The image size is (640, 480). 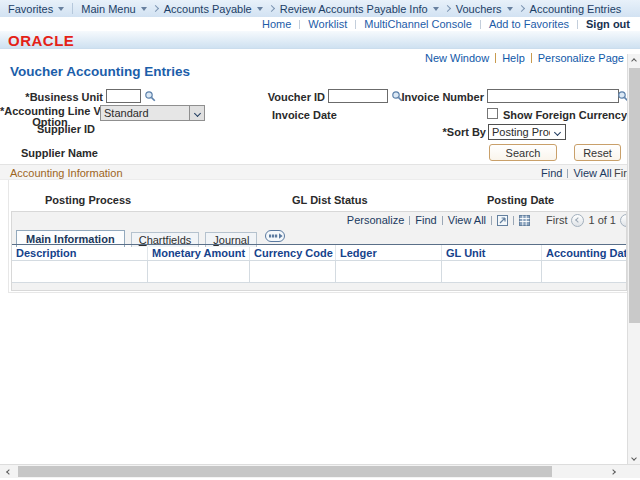 What do you see at coordinates (520, 132) in the screenshot?
I see `sort-by-selected-value: Posting Process` at bounding box center [520, 132].